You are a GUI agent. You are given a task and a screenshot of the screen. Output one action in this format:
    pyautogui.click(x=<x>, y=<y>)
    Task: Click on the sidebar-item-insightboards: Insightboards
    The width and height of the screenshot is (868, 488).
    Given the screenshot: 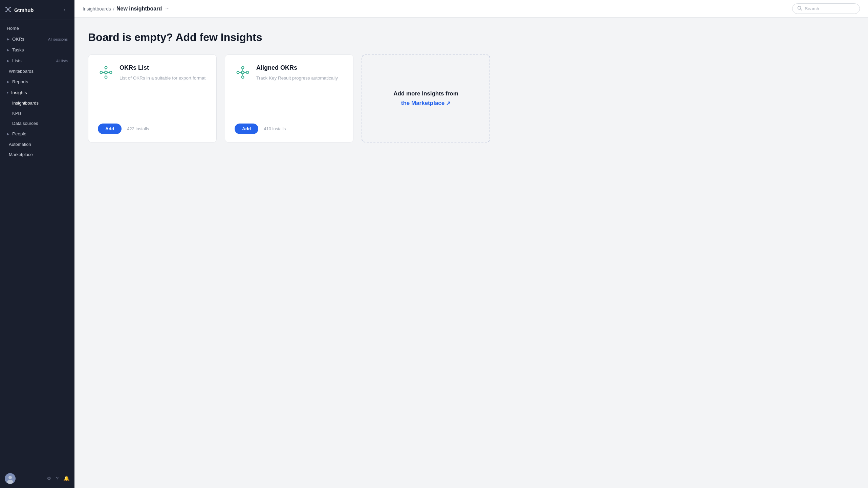 What is the action you would take?
    pyautogui.click(x=37, y=103)
    